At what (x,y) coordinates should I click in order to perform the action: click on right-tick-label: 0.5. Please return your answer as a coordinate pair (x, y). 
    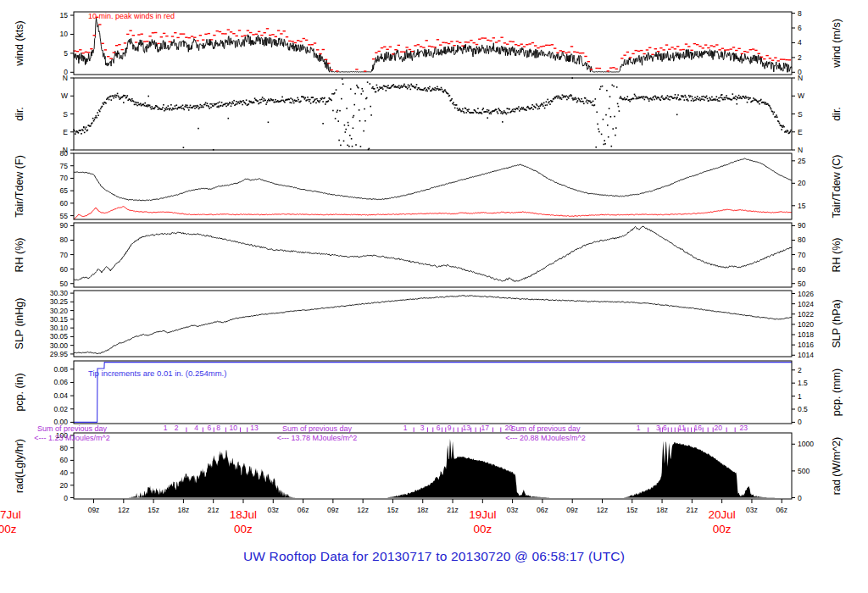
    Looking at the image, I should click on (803, 409).